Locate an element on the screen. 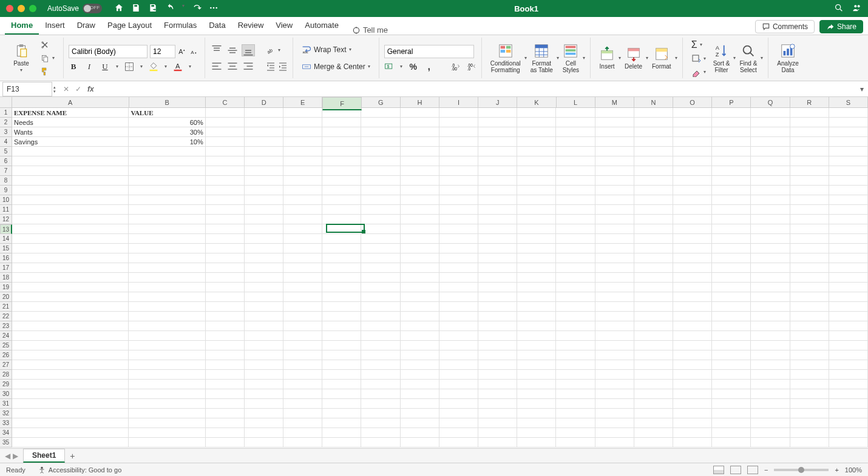 This screenshot has width=868, height=476. cell-R7 is located at coordinates (810, 171).